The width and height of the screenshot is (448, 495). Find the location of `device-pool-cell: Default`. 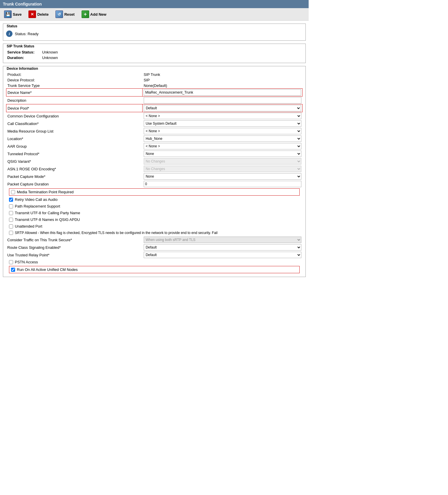

device-pool-cell: Default is located at coordinates (222, 108).